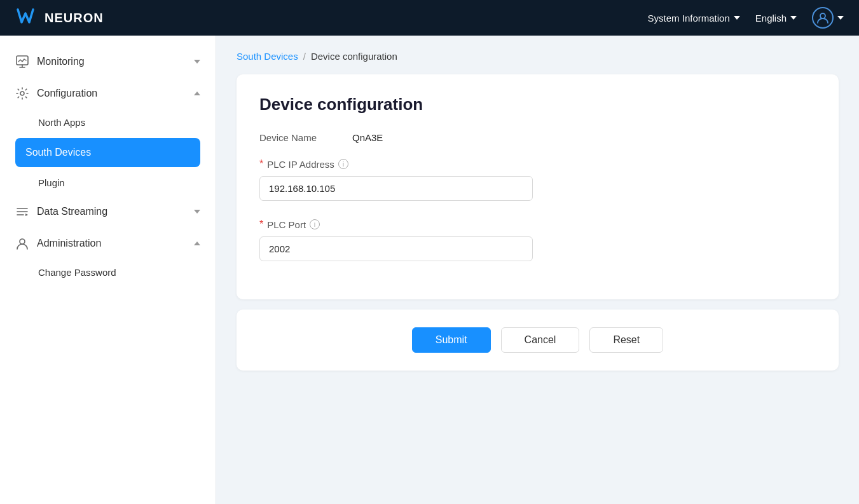  Describe the element at coordinates (108, 243) in the screenshot. I see `sidebar-item-administration: Administration` at that location.